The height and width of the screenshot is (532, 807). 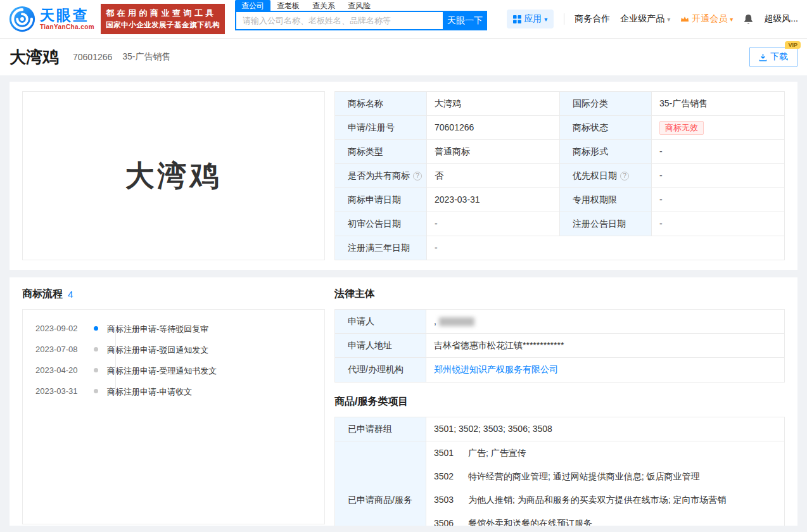 I want to click on notifications-bell, so click(x=749, y=19).